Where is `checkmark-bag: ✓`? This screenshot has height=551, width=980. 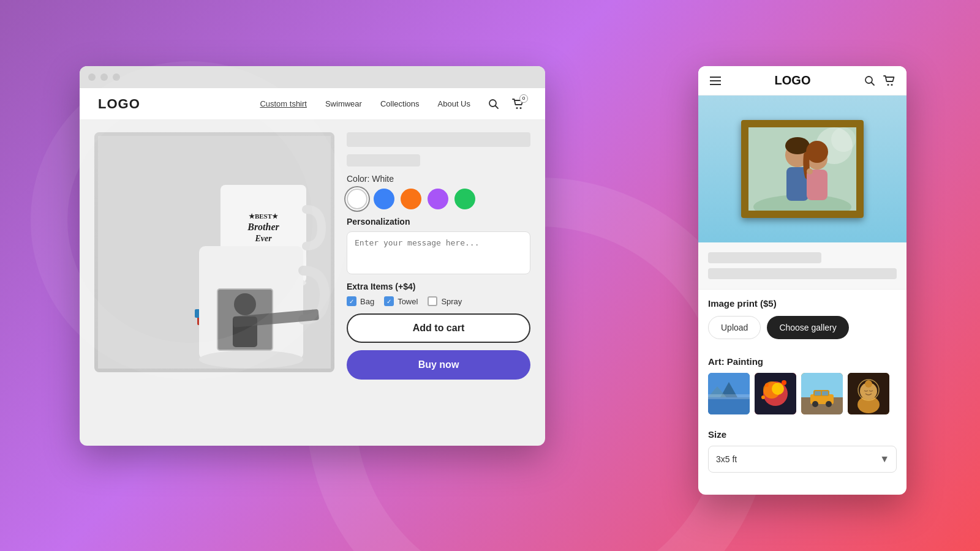
checkmark-bag: ✓ is located at coordinates (352, 301).